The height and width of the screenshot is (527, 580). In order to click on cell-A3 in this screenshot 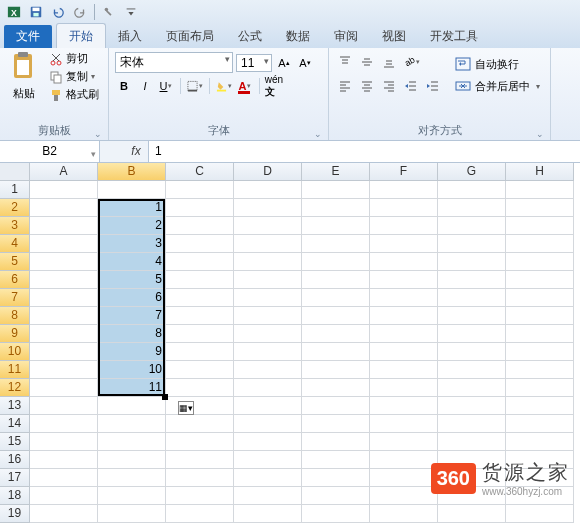, I will do `click(64, 226)`.